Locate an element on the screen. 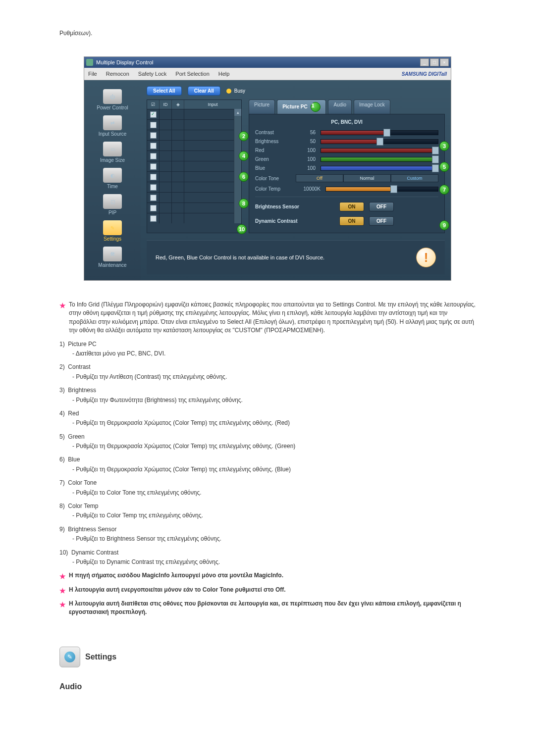 The height and width of the screenshot is (756, 535). image-size-icon: ▭ is located at coordinates (112, 149).